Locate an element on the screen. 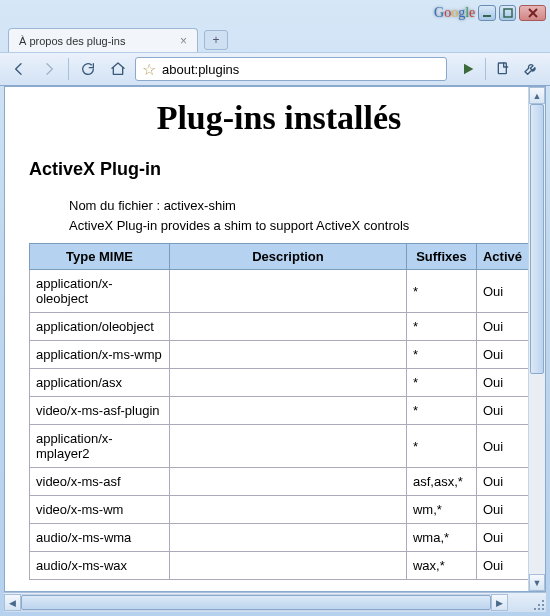 The height and width of the screenshot is (616, 550). home-button is located at coordinates (118, 69).